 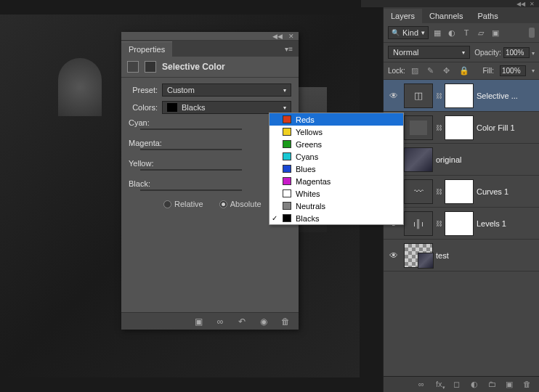 I want to click on layer-row: 👁ı║ı⛓Levels 1, so click(x=461, y=224).